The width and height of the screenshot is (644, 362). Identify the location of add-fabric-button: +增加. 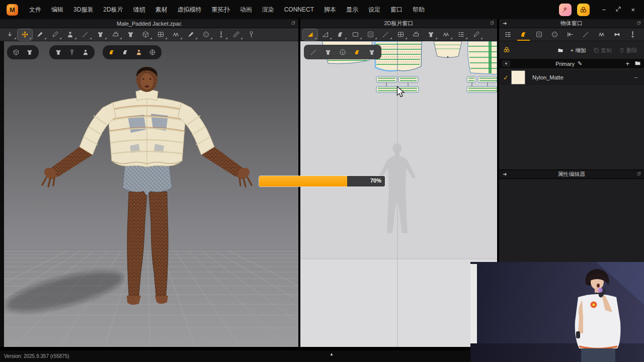
(579, 50).